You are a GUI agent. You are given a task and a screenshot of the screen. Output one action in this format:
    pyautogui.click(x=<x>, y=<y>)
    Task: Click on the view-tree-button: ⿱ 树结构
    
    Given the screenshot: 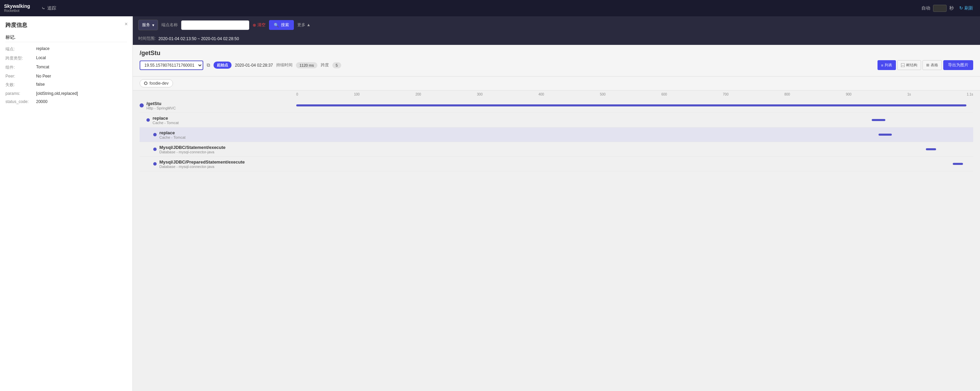 What is the action you would take?
    pyautogui.click(x=909, y=65)
    